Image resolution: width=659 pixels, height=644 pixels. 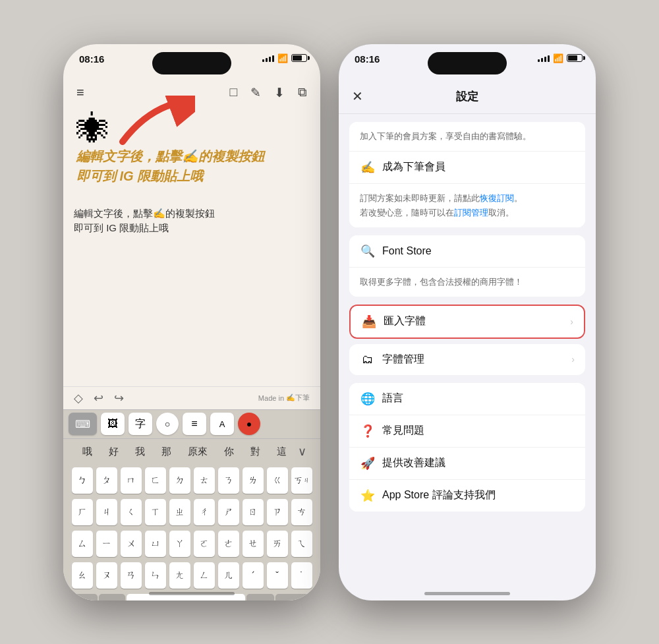 I want to click on restore-link: 恢復訂閱, so click(x=497, y=198).